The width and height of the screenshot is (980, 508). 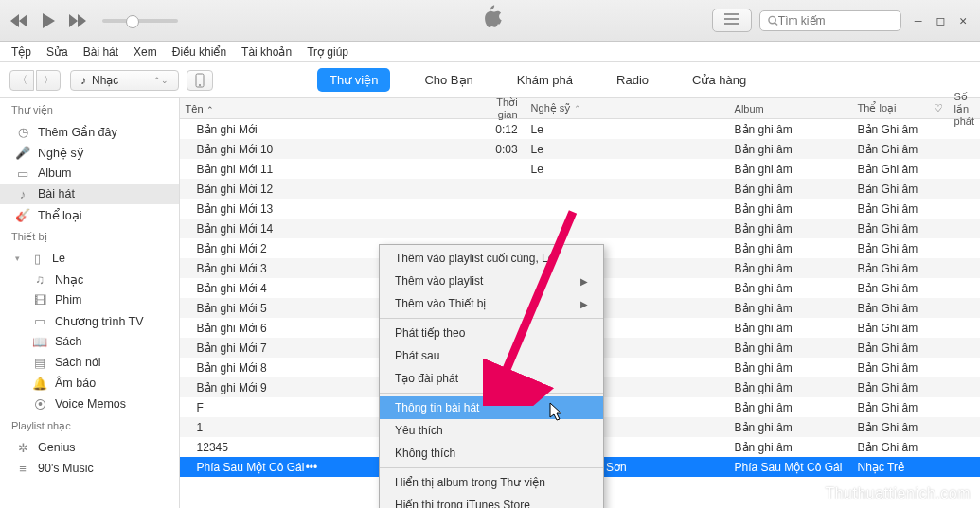 I want to click on ctx-ph-t-ti-p-theo: Phát tiếp theo, so click(x=491, y=333).